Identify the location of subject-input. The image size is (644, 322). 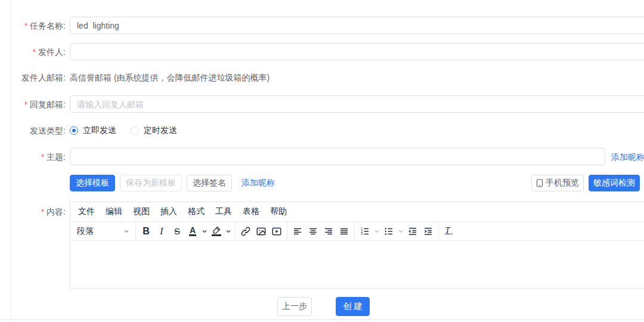
(338, 156).